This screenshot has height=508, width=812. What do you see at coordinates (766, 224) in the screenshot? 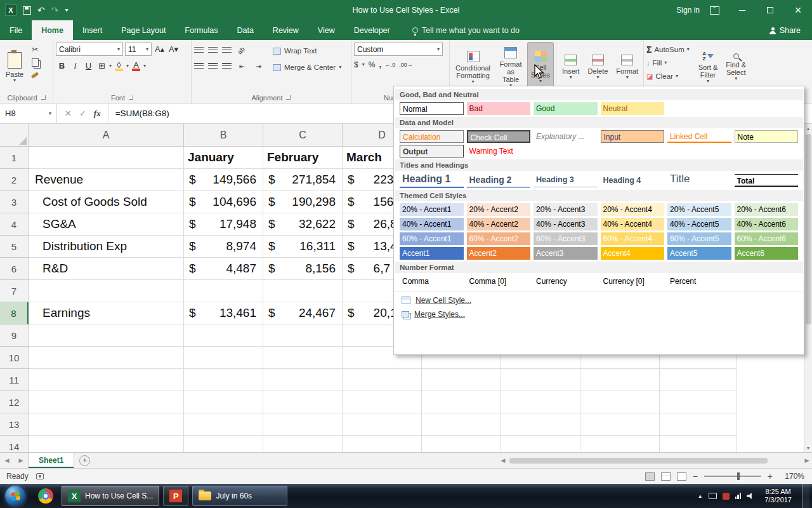
I see `cell-style-40-accent6: 40% - Accent6` at bounding box center [766, 224].